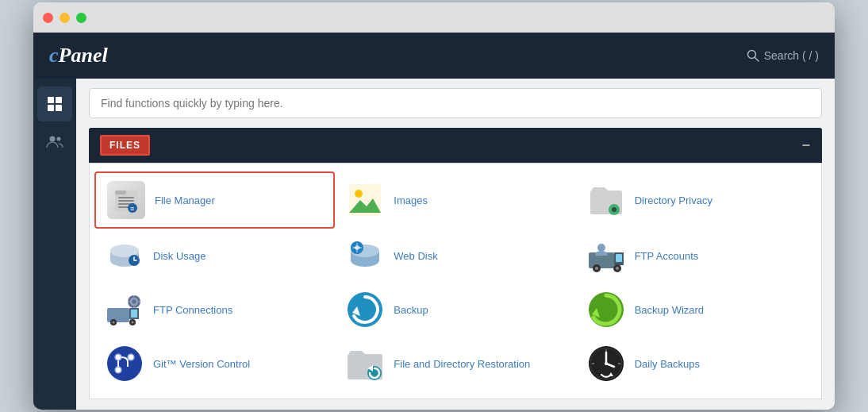 Image resolution: width=868 pixels, height=412 pixels. Describe the element at coordinates (455, 364) in the screenshot. I see `file-directory-restoration-item: File and Directory Restoration` at that location.